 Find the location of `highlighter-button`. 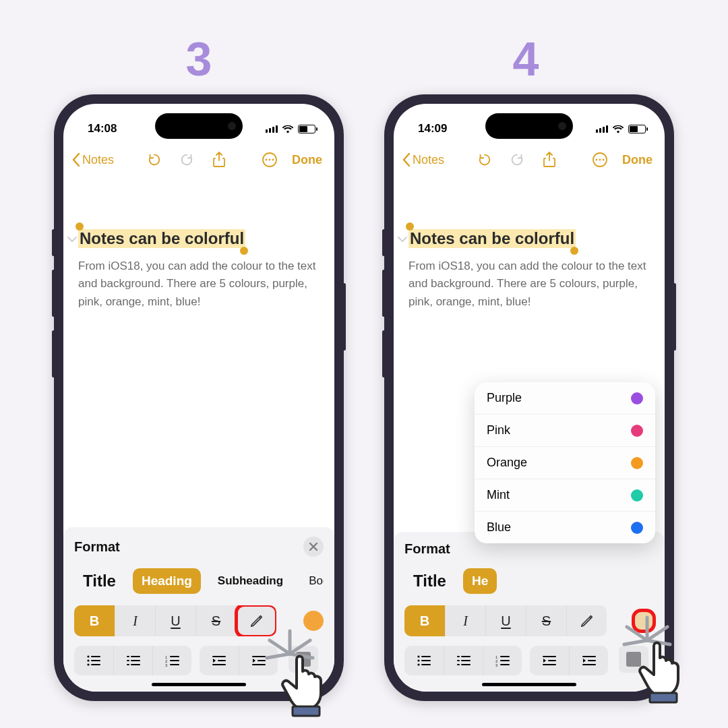

highlighter-button is located at coordinates (586, 621).